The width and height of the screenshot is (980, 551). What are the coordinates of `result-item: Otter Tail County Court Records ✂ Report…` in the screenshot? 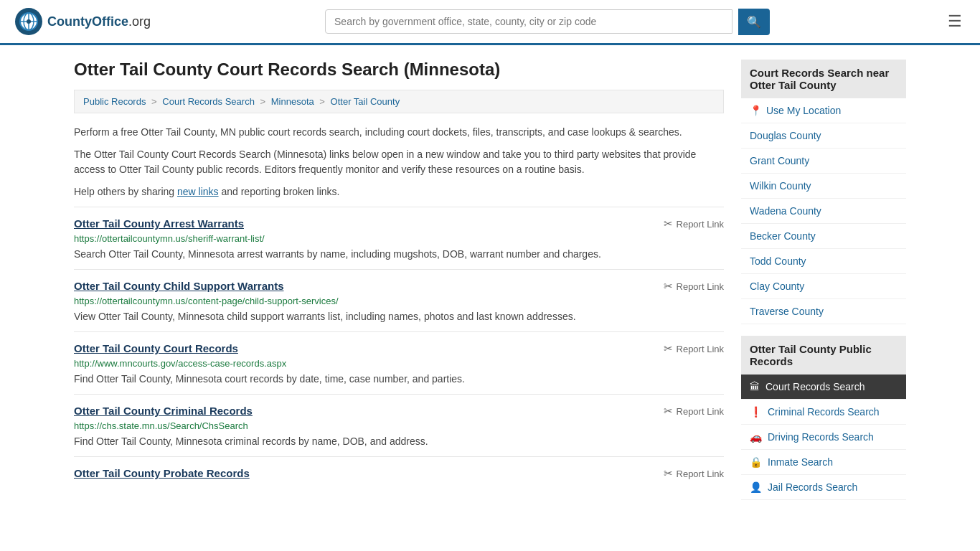 It's located at (399, 363).